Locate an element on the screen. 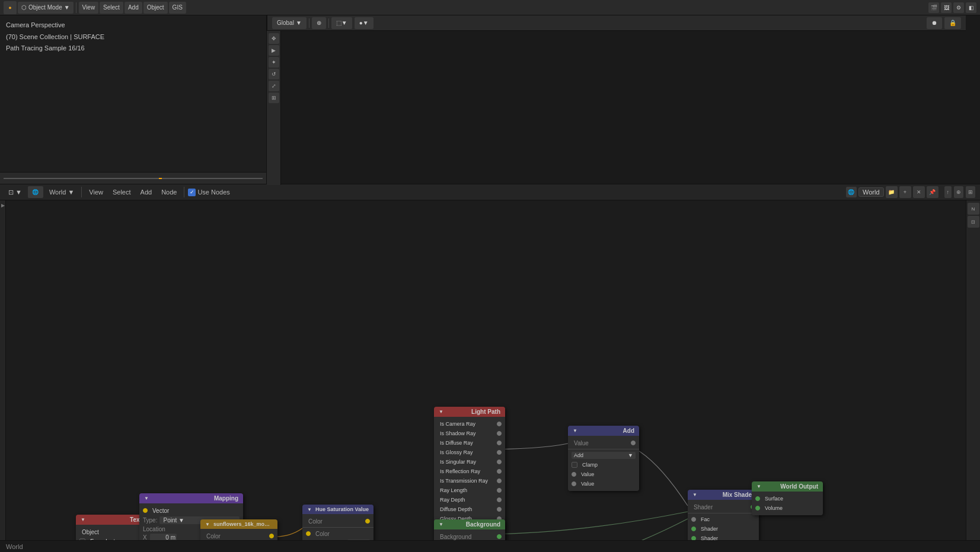  type-label: Type: is located at coordinates (150, 521).